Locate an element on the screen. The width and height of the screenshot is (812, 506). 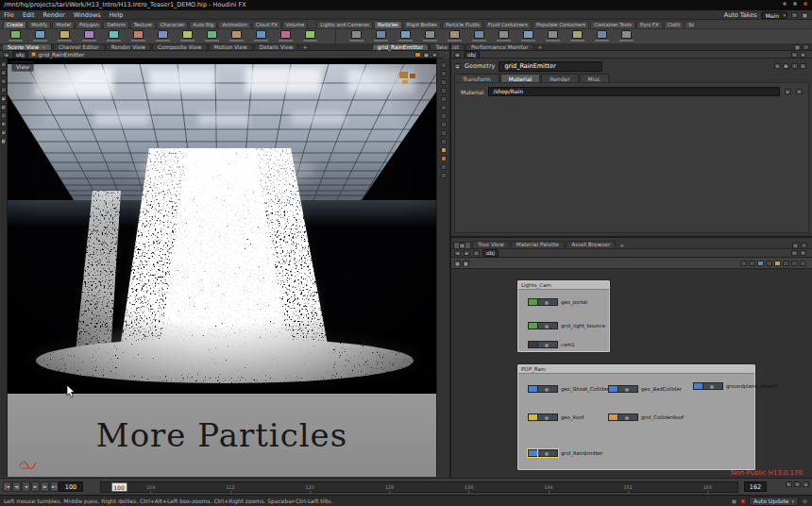
node-geo_BedCollider: geo_BedCollider is located at coordinates (645, 389).